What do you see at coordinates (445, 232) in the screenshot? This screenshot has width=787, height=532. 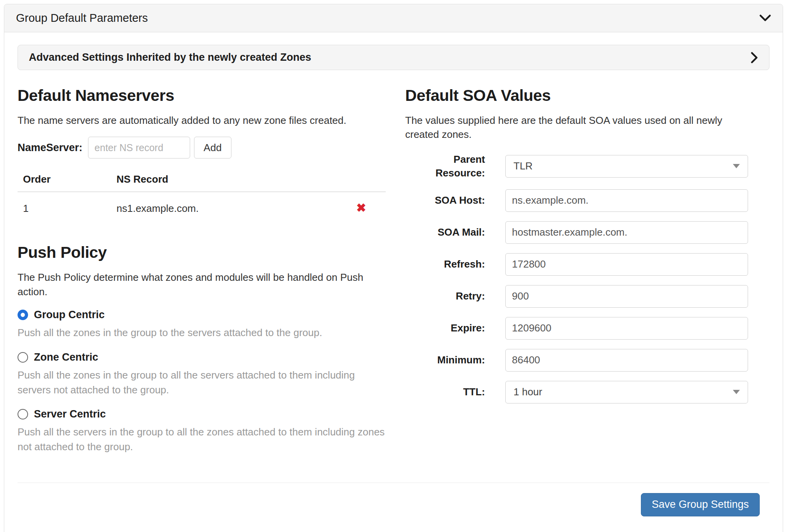 I see `soa-mail-label: SOA Mail:` at bounding box center [445, 232].